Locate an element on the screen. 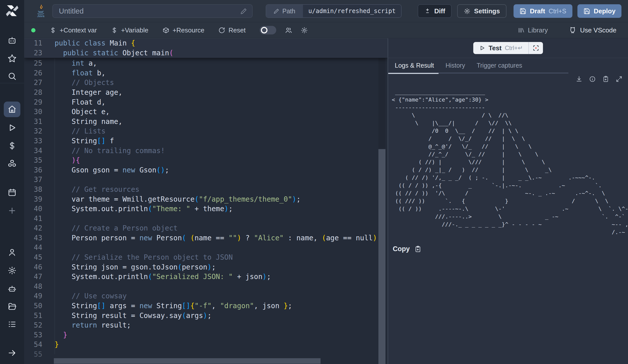 This screenshot has height=364, width=628. settings-button: Settings is located at coordinates (482, 11).